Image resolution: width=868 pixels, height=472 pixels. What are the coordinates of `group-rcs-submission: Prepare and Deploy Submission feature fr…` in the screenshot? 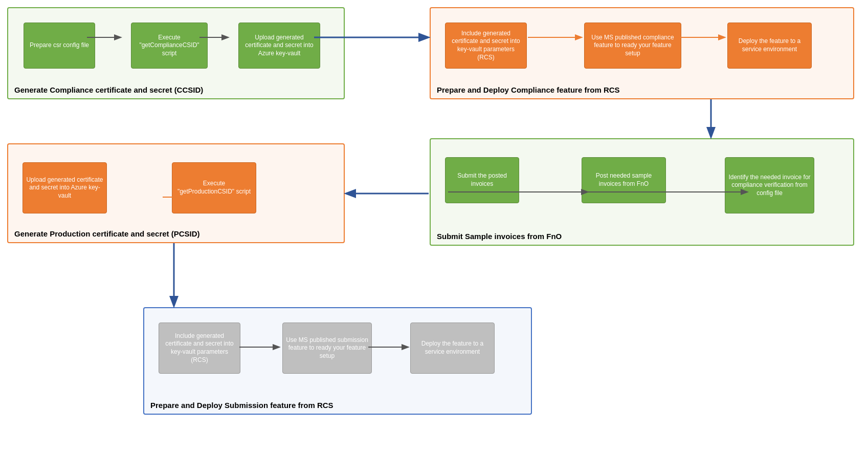 It's located at (338, 361).